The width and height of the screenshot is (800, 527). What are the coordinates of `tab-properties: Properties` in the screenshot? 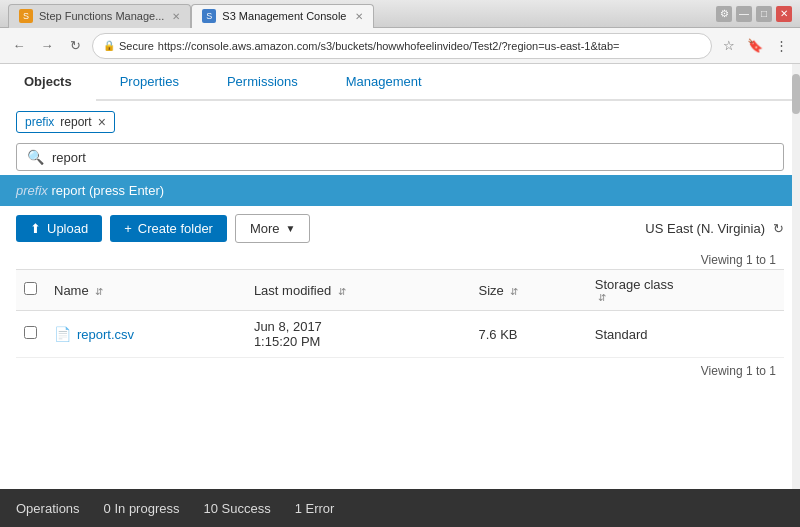 It's located at (150, 82).